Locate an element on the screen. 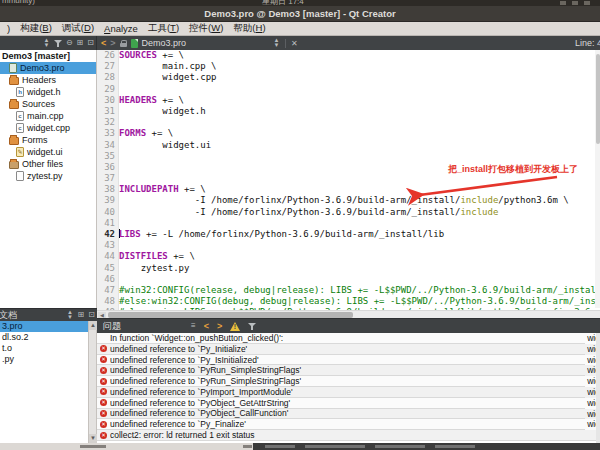 The height and width of the screenshot is (450, 600). tree-item-demo3.pro: Demo3.pro is located at coordinates (48, 68).